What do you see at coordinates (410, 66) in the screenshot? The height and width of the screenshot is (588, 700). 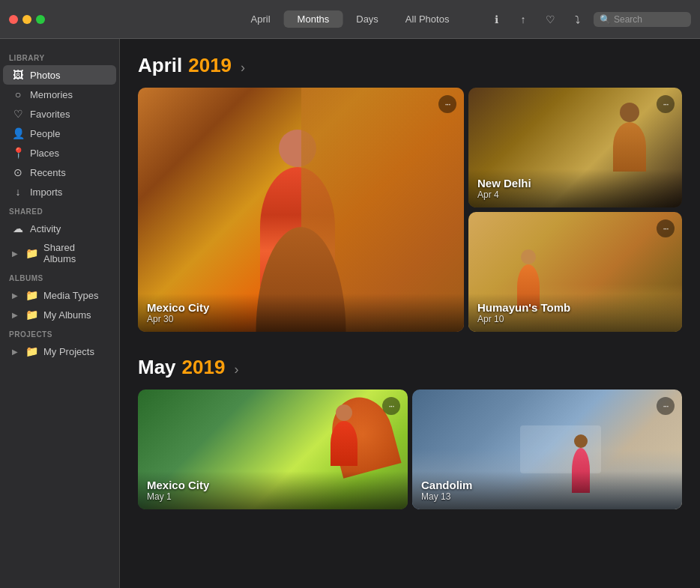 I see `april-header: April 2019 ›` at bounding box center [410, 66].